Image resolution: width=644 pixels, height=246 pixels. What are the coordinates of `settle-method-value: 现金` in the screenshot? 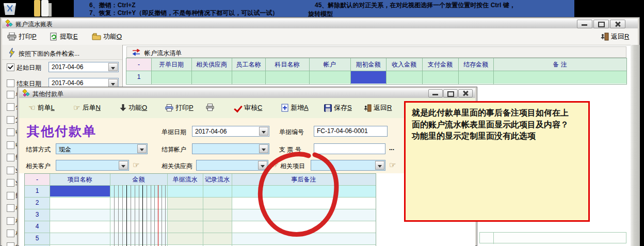 It's located at (65, 150).